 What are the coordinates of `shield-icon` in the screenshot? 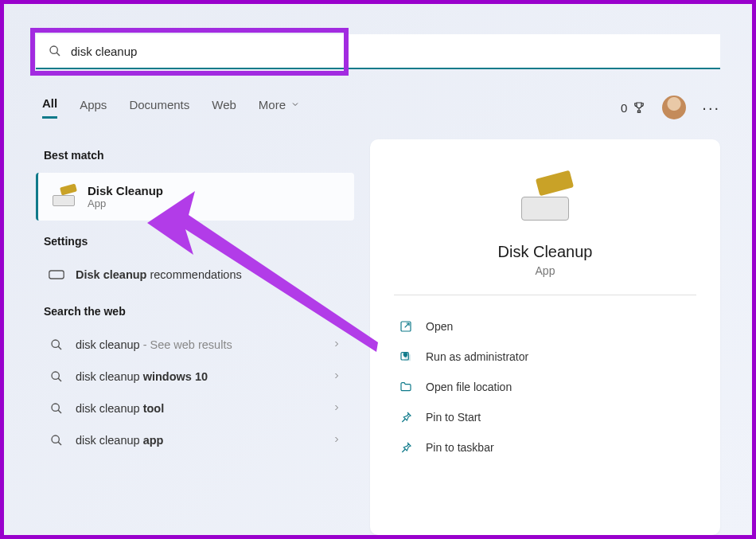 It's located at (406, 357).